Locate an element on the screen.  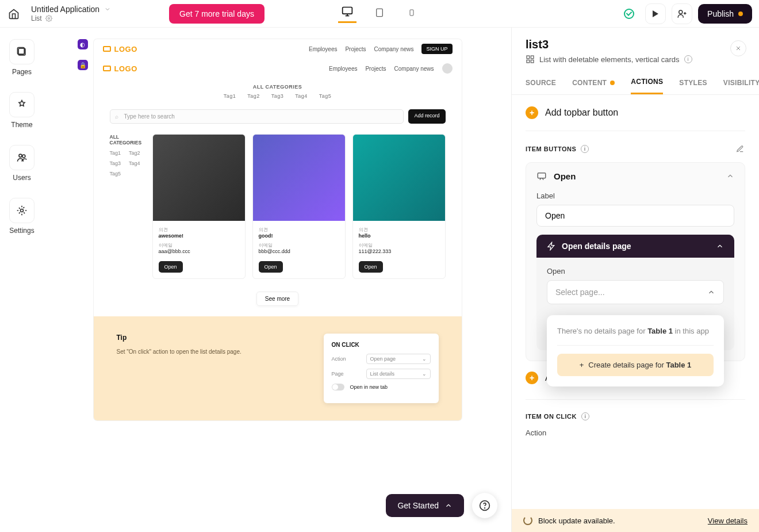
nav-users: Users is located at coordinates (22, 163).